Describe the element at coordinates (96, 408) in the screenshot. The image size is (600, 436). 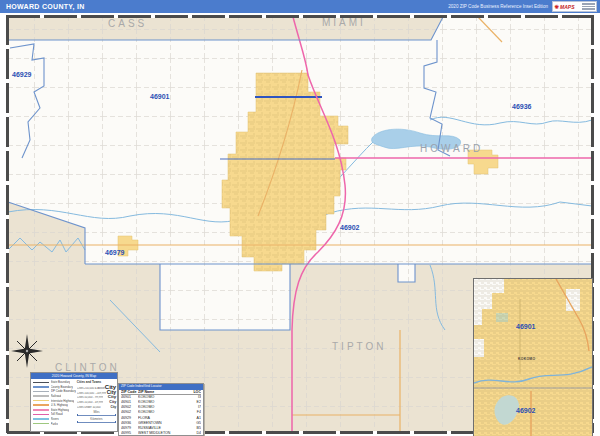
I see `legend-city-row: Cities Under 10,000City` at that location.